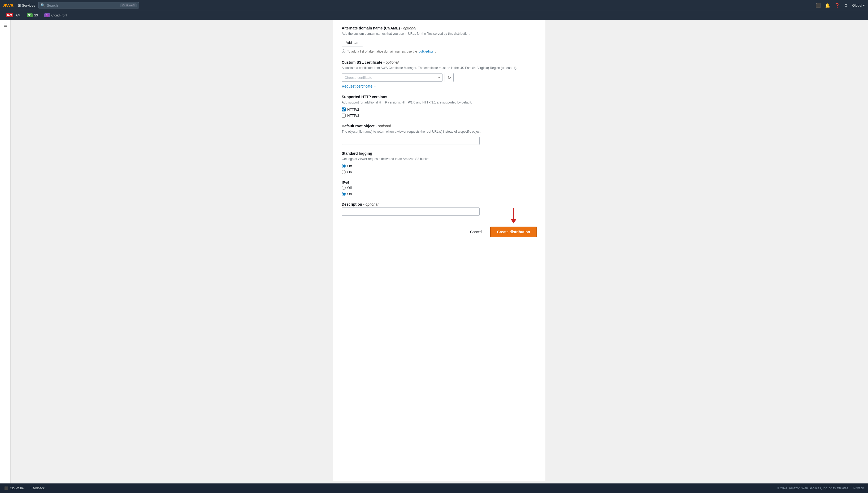 Image resolution: width=868 pixels, height=493 pixels. I want to click on http2-label: HTTP/2, so click(353, 109).